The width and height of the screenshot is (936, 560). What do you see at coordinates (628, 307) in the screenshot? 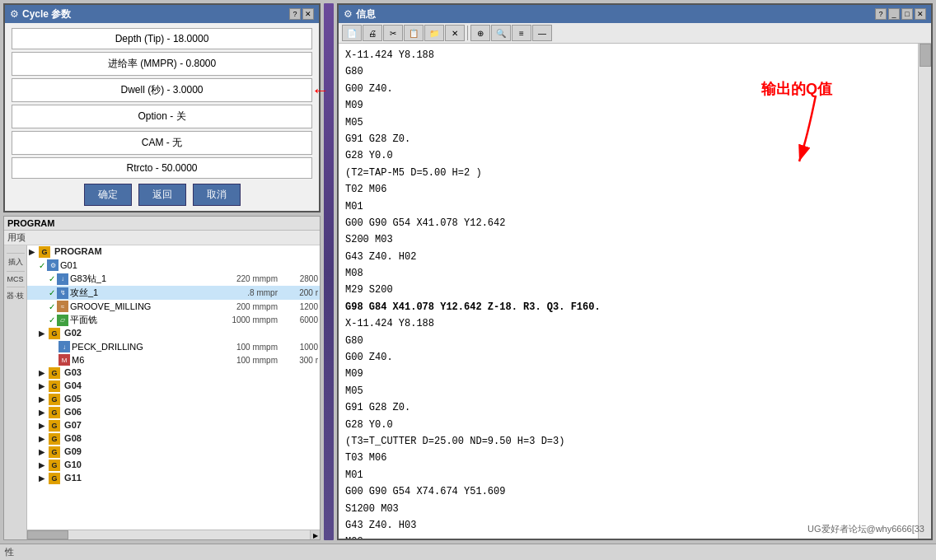
I see `code-line: G98 G84 X41.078 Y12.642 Z-18. R3. Q3. F1…` at bounding box center [628, 307].